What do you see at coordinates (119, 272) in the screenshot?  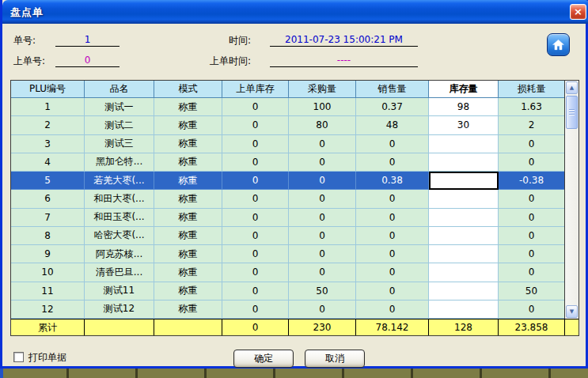 I see `table-cell: 清香巴旦...` at bounding box center [119, 272].